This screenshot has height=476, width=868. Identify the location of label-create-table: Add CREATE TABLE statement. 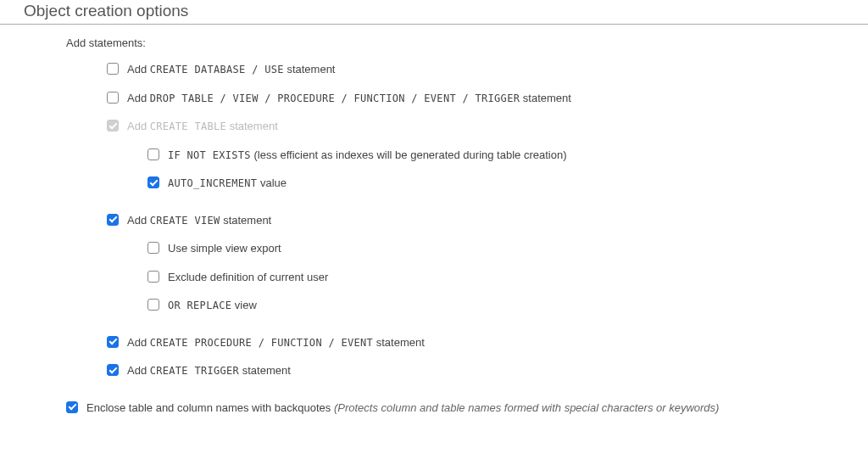
(203, 126).